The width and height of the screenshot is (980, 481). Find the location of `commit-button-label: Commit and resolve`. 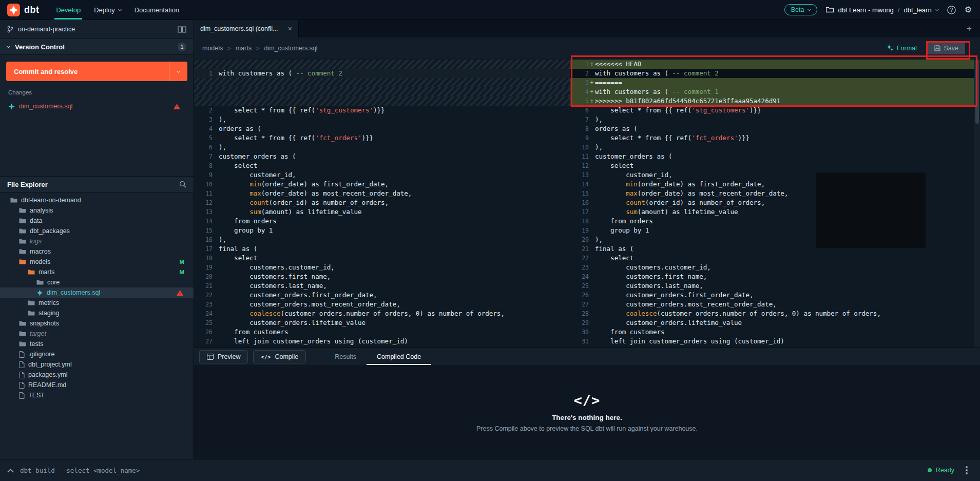

commit-button-label: Commit and resolve is located at coordinates (87, 71).